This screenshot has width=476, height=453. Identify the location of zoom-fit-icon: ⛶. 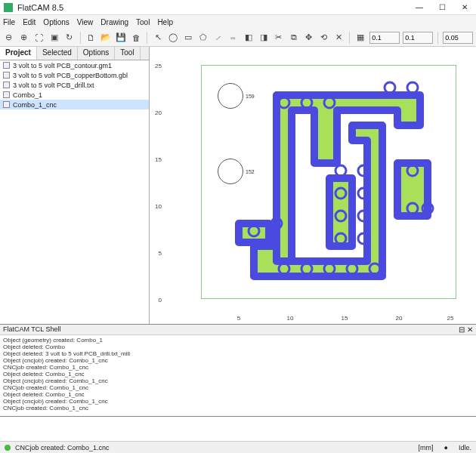
(39, 38).